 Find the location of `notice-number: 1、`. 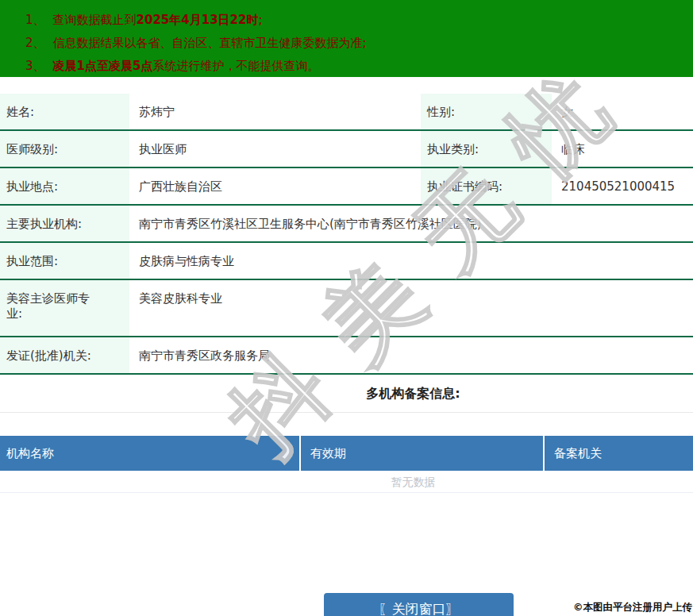

notice-number: 1、 is located at coordinates (35, 20).